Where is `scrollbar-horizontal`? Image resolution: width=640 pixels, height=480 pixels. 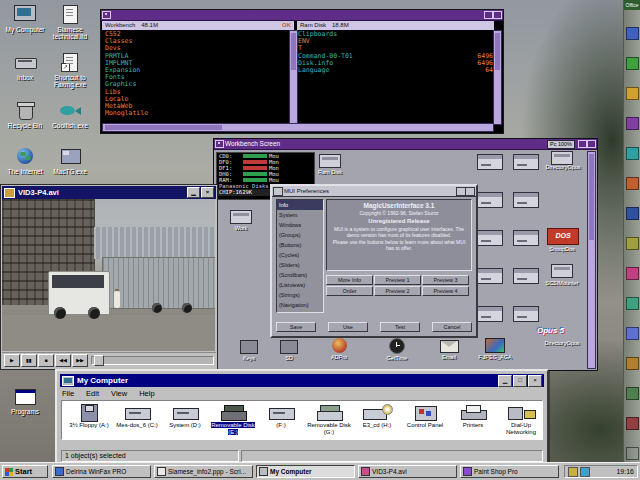 scrollbar-horizontal is located at coordinates (298, 128).